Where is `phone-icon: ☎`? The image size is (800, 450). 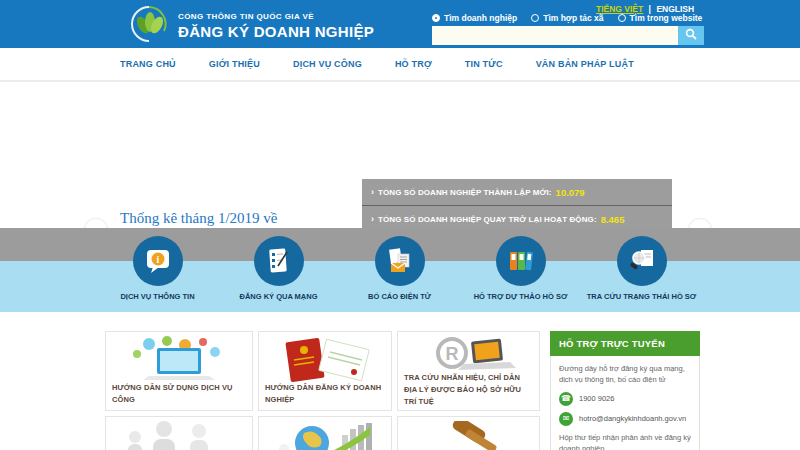
phone-icon: ☎ is located at coordinates (566, 399).